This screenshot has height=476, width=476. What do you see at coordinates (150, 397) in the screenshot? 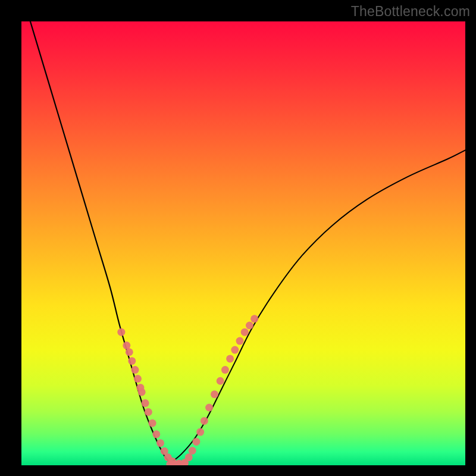
I see `left-beads` at bounding box center [150, 397].